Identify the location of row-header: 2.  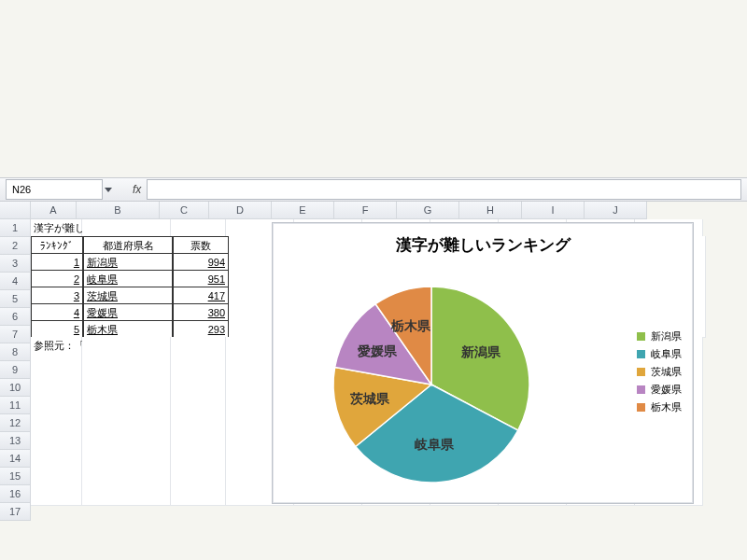
(15, 246).